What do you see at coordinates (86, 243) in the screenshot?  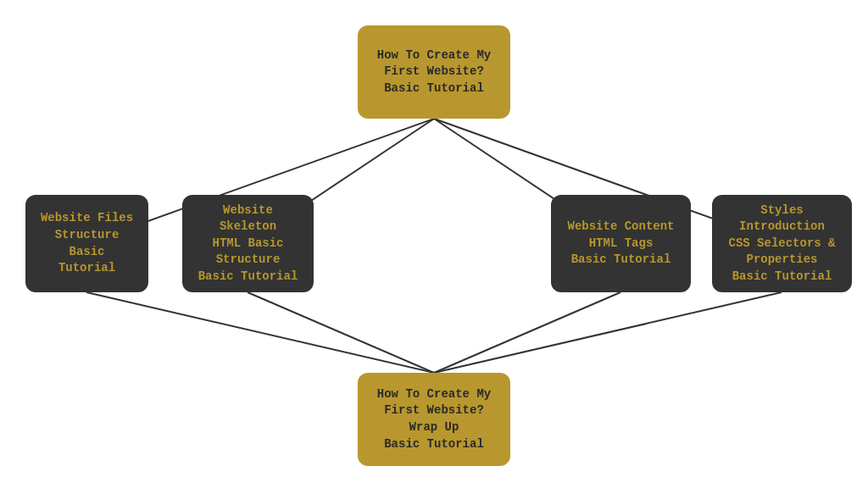 I see `node-left-label: Website Files Structure Basic Tutorial` at bounding box center [86, 243].